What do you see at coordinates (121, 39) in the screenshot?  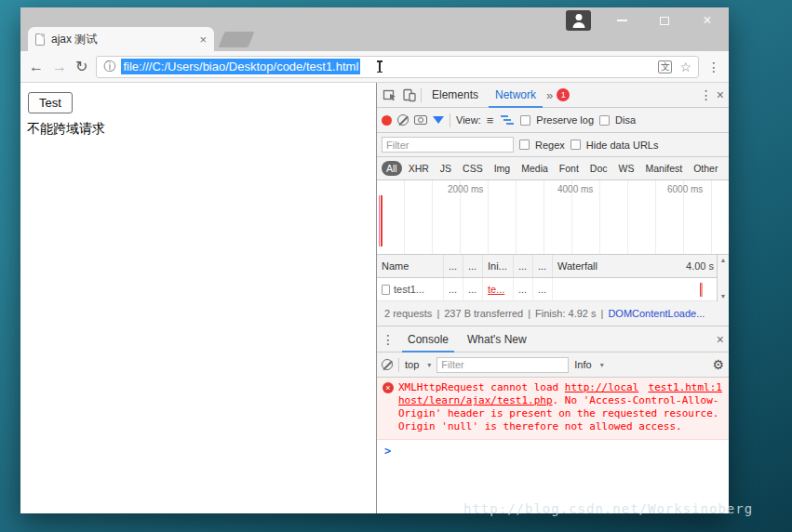 I see `browser-tab: ajax 测试 ×` at bounding box center [121, 39].